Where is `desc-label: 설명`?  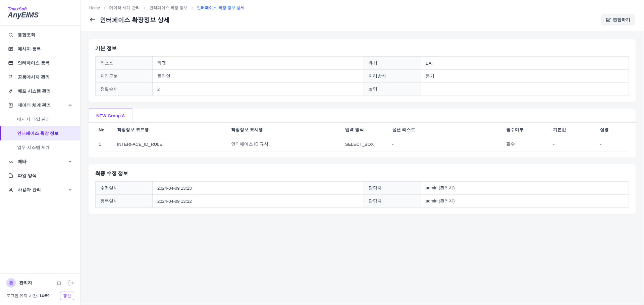 desc-label: 설명 is located at coordinates (392, 89).